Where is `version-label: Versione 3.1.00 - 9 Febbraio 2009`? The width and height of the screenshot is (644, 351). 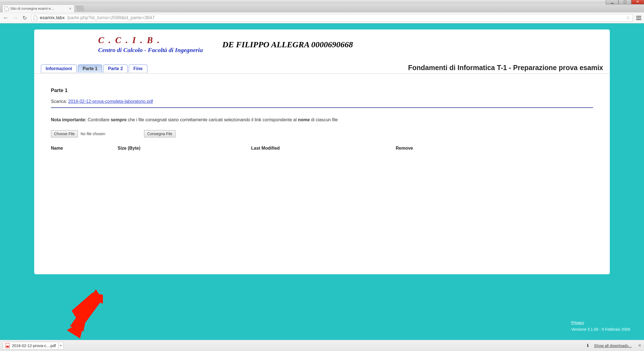
version-label: Versione 3.1.00 - 9 Febbraio 2009 is located at coordinates (601, 329).